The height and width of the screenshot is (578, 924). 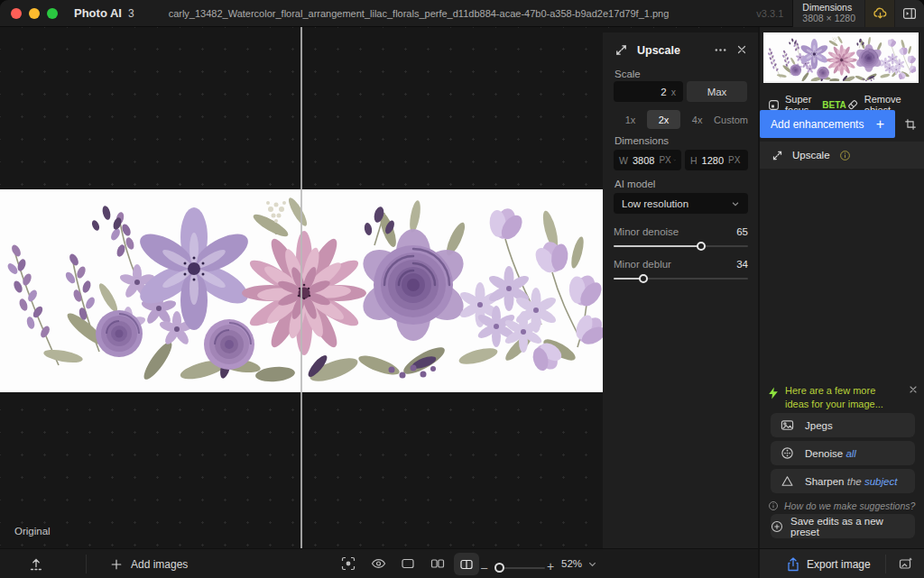 I want to click on export-bar: Export image, so click(x=841, y=563).